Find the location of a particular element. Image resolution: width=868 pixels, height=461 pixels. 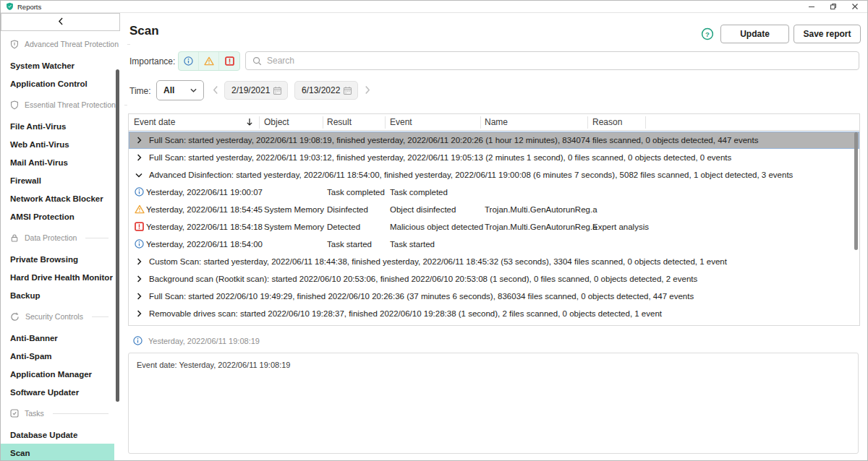

sidebar-section-label: Advanced Threat Protection is located at coordinates (72, 44).